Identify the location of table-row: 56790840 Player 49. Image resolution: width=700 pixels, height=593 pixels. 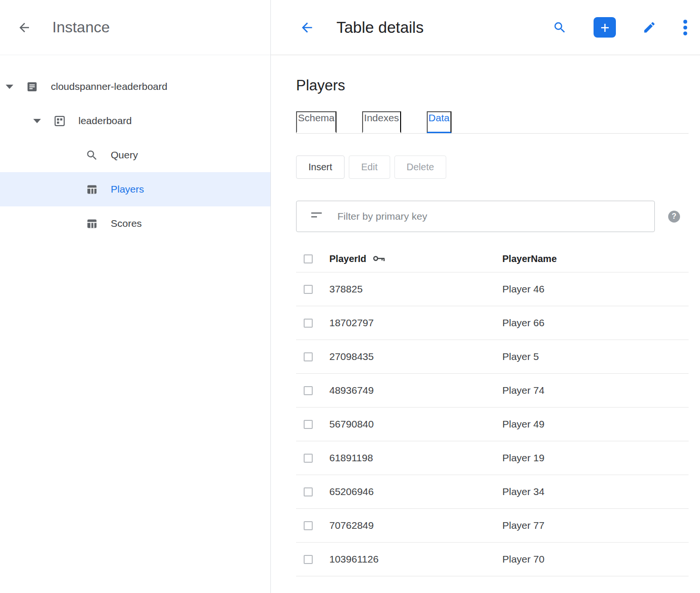
(492, 424).